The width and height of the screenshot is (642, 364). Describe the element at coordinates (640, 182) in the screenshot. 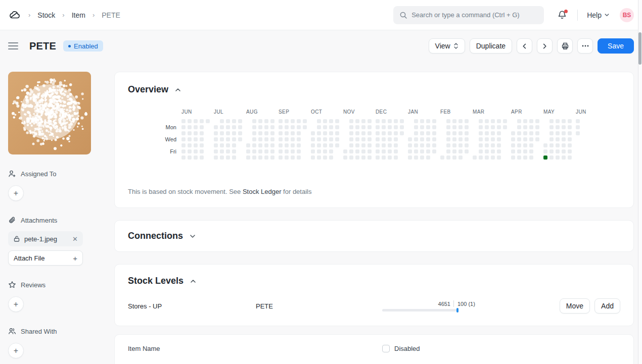

I see `scrollbar-track` at that location.